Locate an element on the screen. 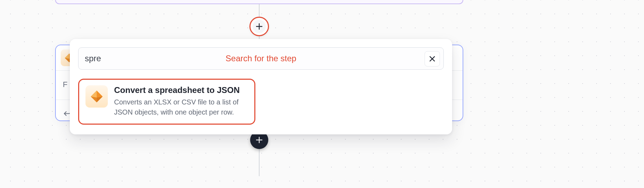 This screenshot has width=644, height=188. clear-search-button is located at coordinates (432, 59).